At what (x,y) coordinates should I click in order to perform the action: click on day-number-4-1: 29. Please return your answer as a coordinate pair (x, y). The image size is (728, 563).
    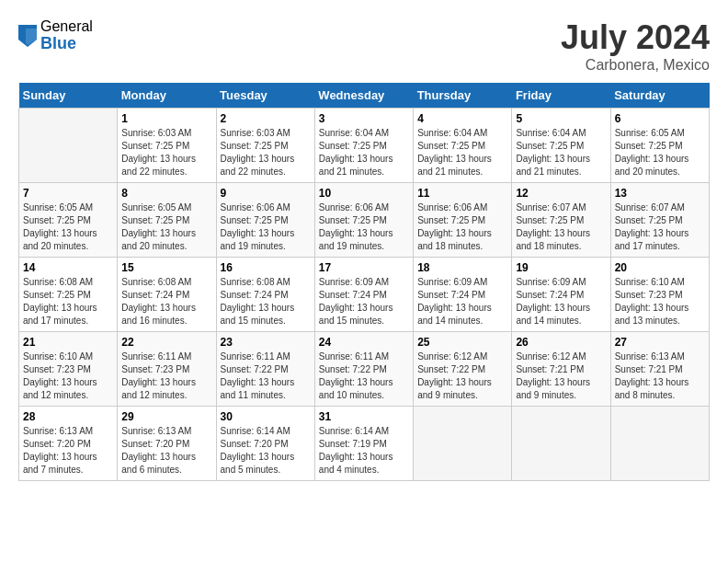
    Looking at the image, I should click on (166, 417).